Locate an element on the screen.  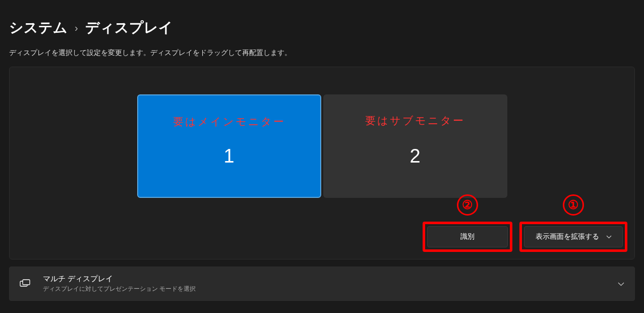
annotation-circle-1: ① is located at coordinates (573, 205).